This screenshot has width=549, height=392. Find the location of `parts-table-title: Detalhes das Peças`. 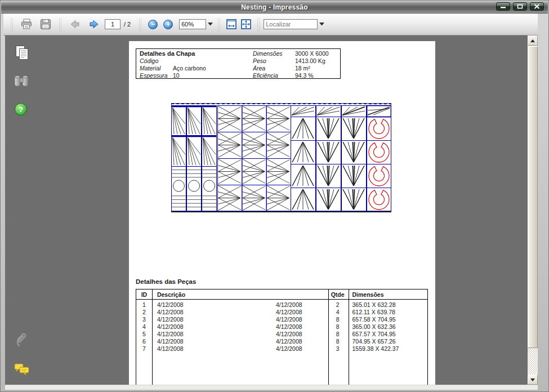

parts-table-title: Detalhes das Peças is located at coordinates (166, 282).